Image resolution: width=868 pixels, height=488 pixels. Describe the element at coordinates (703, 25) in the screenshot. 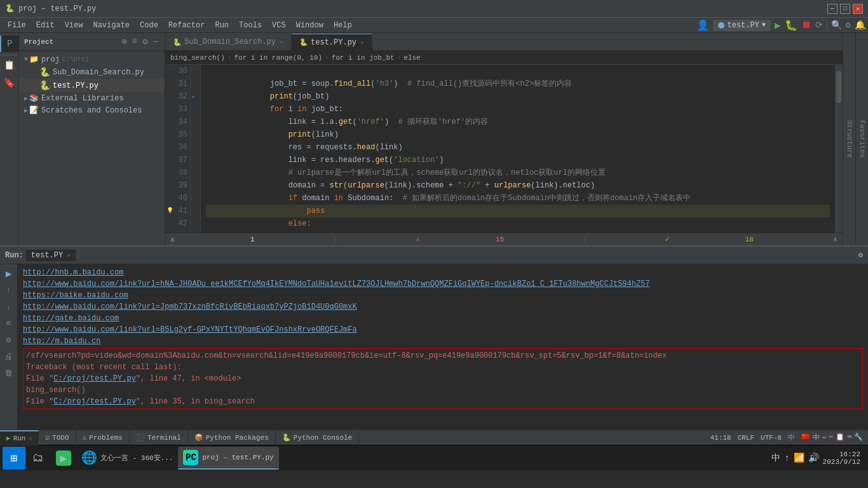

I see `user-icon: 👤` at that location.